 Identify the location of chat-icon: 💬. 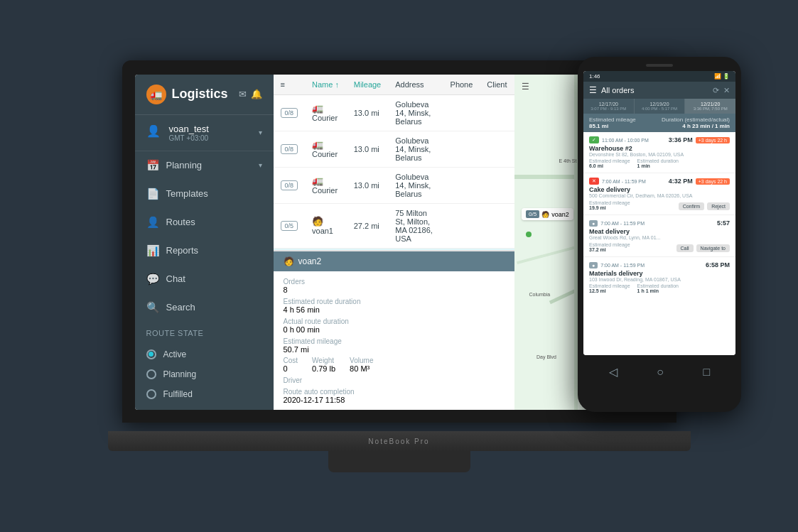
(153, 279).